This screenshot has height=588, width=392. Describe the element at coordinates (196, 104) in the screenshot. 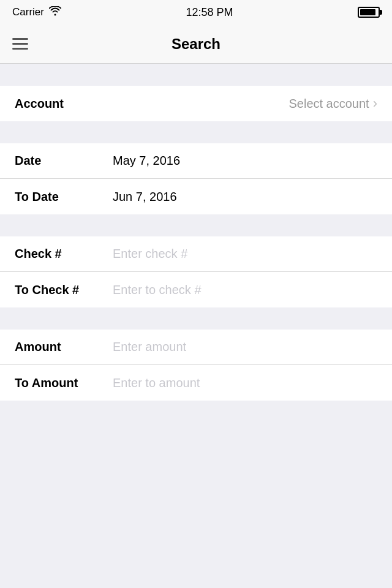

I see `account-section: Account Select account ›` at that location.